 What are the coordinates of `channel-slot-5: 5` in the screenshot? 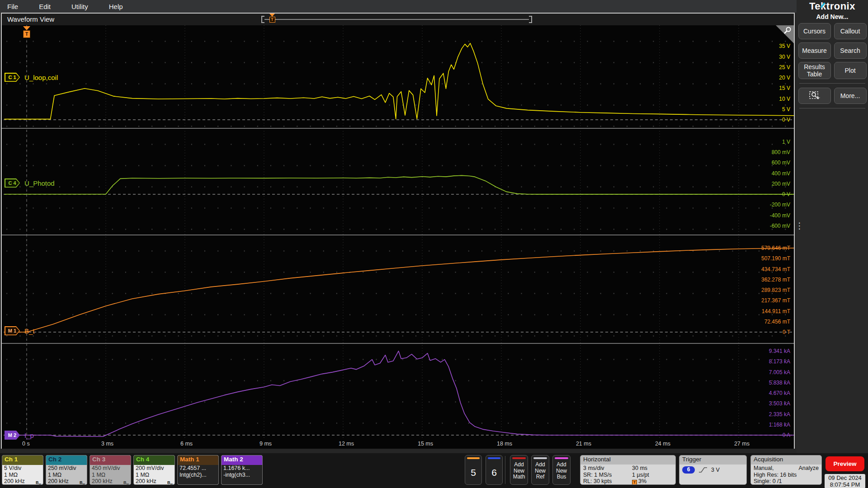 It's located at (473, 470).